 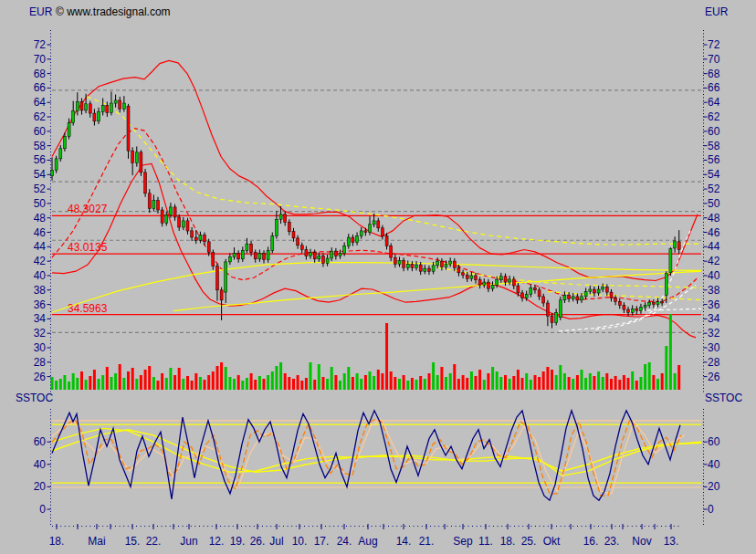 What do you see at coordinates (714, 131) in the screenshot?
I see `price-tick-label: 60` at bounding box center [714, 131].